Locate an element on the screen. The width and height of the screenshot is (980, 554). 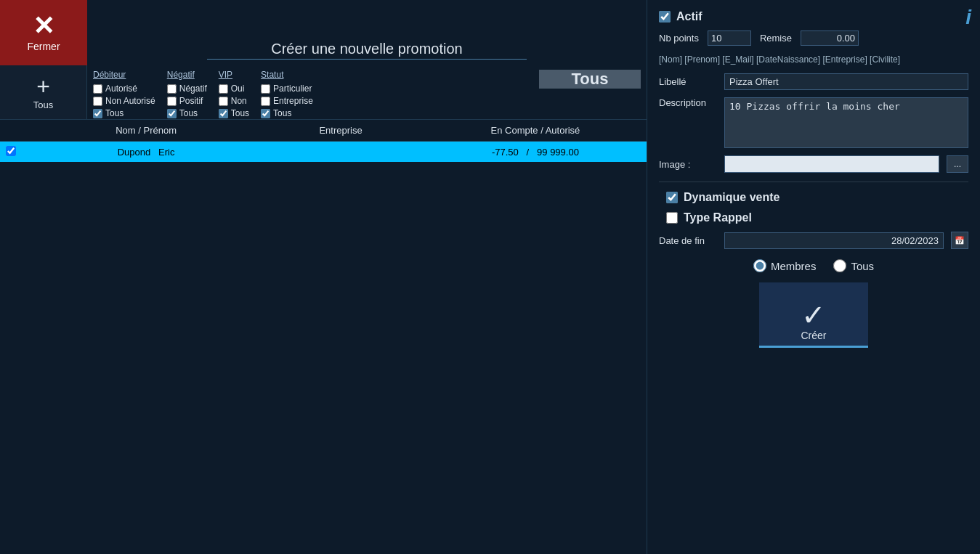
add-label: Tous is located at coordinates (44, 105).